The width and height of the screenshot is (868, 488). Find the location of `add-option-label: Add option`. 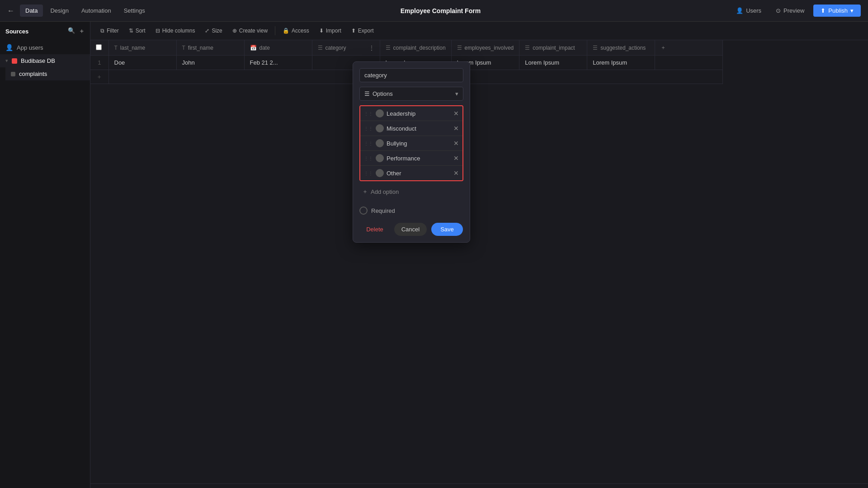

add-option-label: Add option is located at coordinates (385, 192).